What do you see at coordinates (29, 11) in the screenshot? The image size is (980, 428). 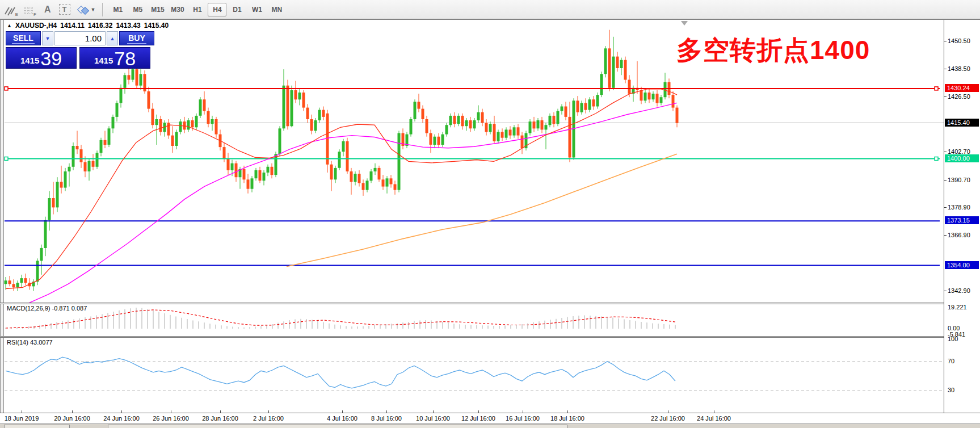 I see `grid-icon-glyph` at bounding box center [29, 11].